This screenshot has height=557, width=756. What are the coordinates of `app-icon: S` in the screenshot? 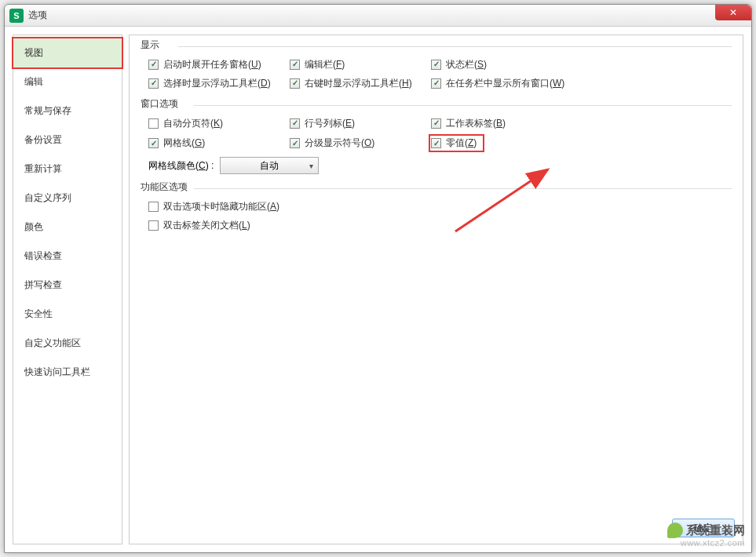 It's located at (16, 16).